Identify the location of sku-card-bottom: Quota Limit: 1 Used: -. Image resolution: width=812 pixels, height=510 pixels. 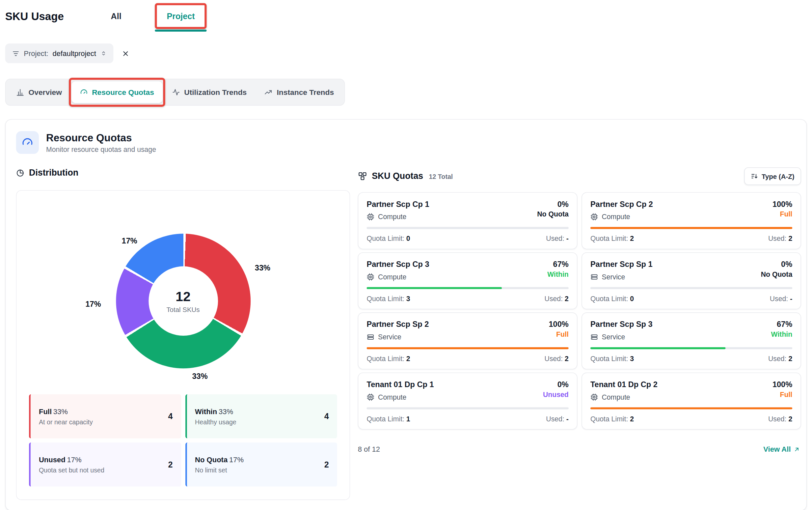
(467, 419).